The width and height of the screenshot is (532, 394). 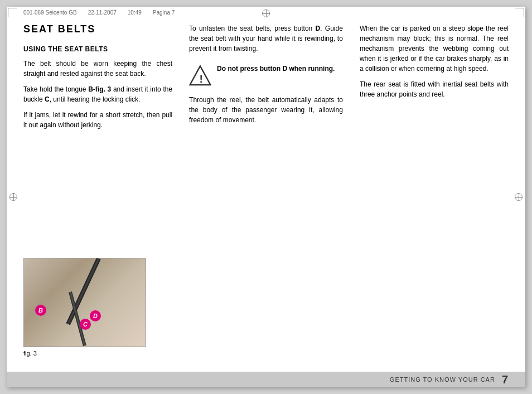 What do you see at coordinates (85, 302) in the screenshot?
I see `figure-image: B C D P4Q01090` at bounding box center [85, 302].